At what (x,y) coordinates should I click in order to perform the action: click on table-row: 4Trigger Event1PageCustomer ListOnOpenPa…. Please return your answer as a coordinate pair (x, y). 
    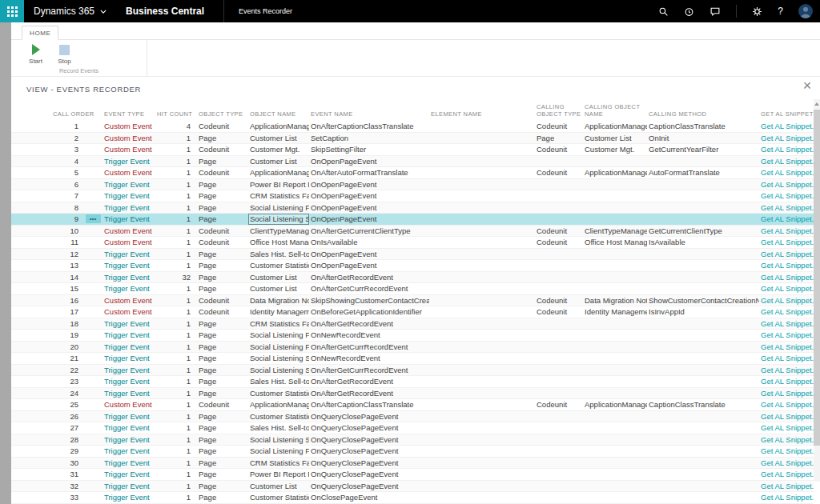
    Looking at the image, I should click on (412, 162).